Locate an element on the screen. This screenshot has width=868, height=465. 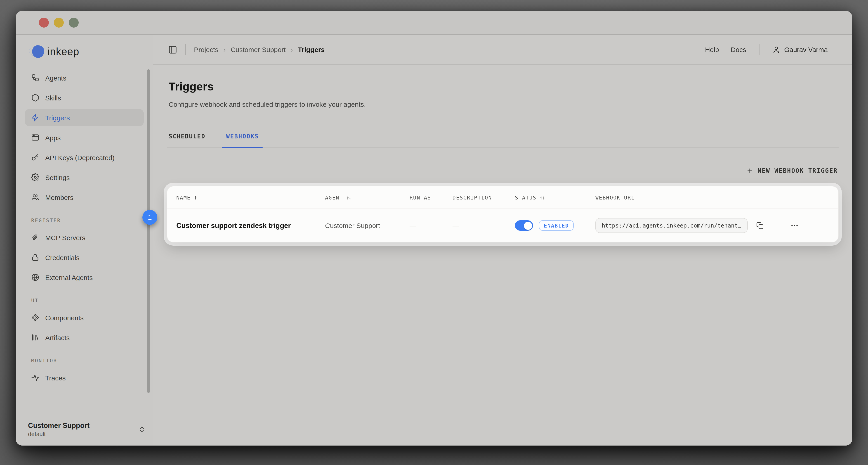
new-webhook-trigger-button: NEW WEBHOOK TRIGGER is located at coordinates (793, 171).